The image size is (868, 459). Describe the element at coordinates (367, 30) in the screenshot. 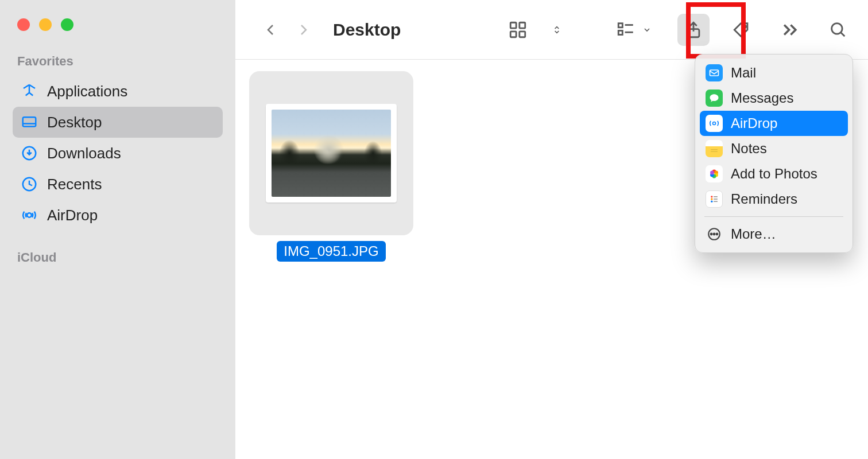

I see `location-title: Desktop` at that location.